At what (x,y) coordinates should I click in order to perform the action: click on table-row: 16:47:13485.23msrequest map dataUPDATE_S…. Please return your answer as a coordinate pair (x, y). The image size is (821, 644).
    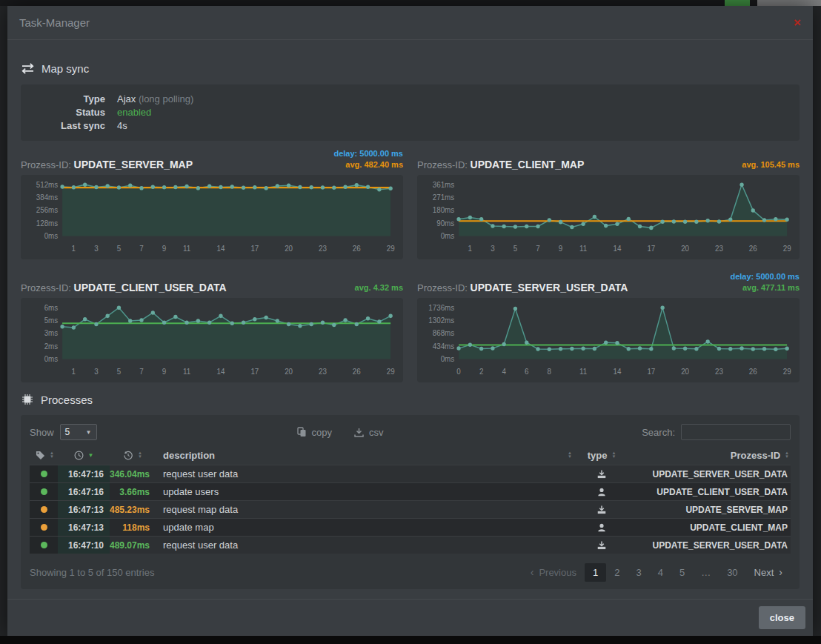
    Looking at the image, I should click on (410, 509).